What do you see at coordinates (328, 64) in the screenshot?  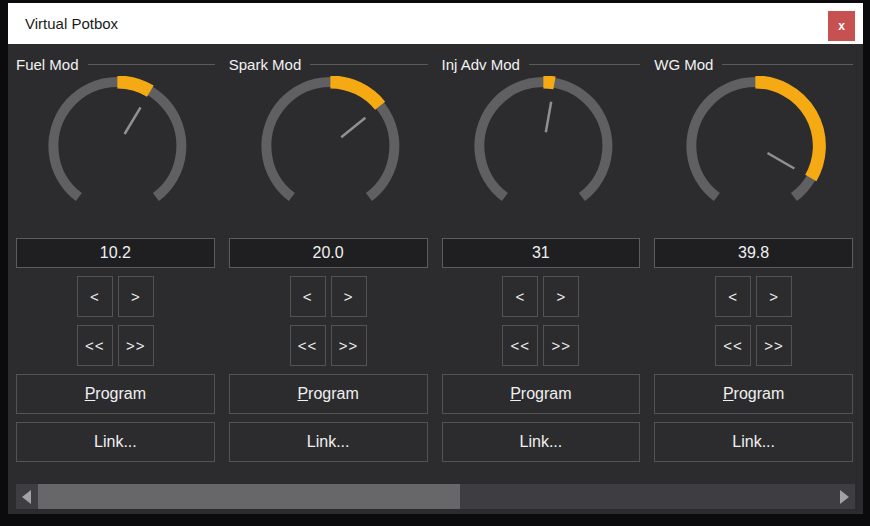 I see `group-header: Spark Mod` at bounding box center [328, 64].